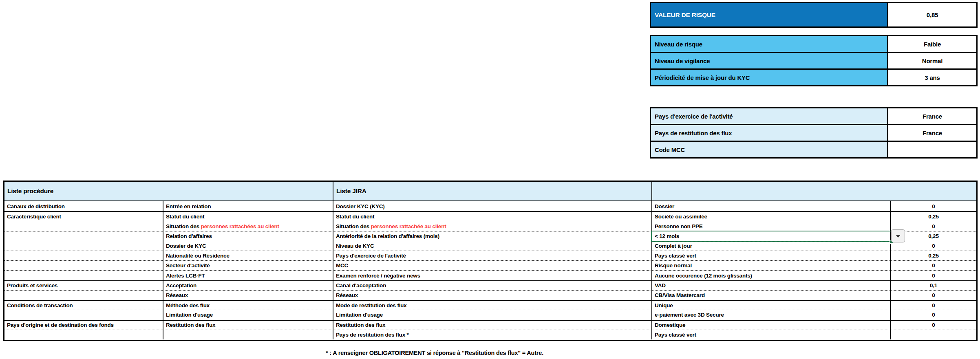 The height and width of the screenshot is (359, 980). Describe the element at coordinates (490, 295) in the screenshot. I see `table-row: RéseauxRéseauxCB/Visa Mastercard0` at that location.